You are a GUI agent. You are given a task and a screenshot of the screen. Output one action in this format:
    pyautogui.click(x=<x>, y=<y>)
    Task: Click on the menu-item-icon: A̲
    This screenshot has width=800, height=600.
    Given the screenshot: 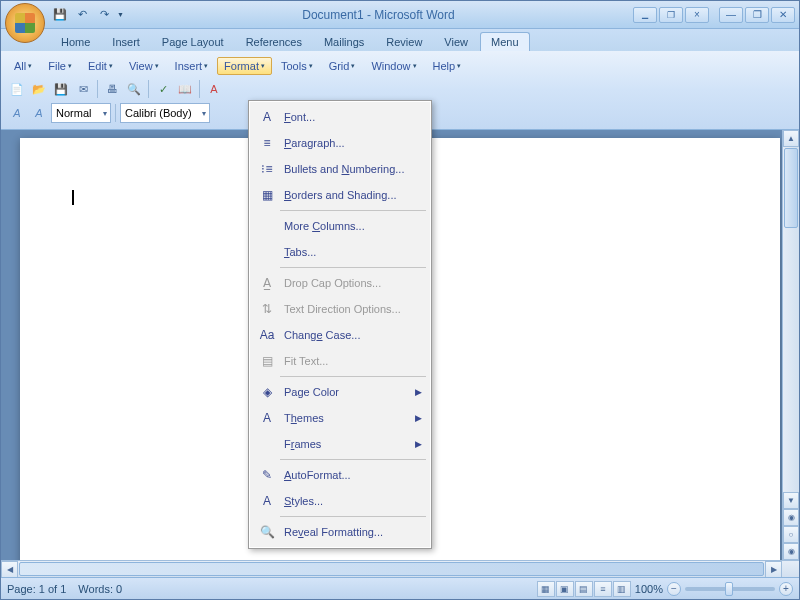 What is the action you would take?
    pyautogui.click(x=267, y=283)
    